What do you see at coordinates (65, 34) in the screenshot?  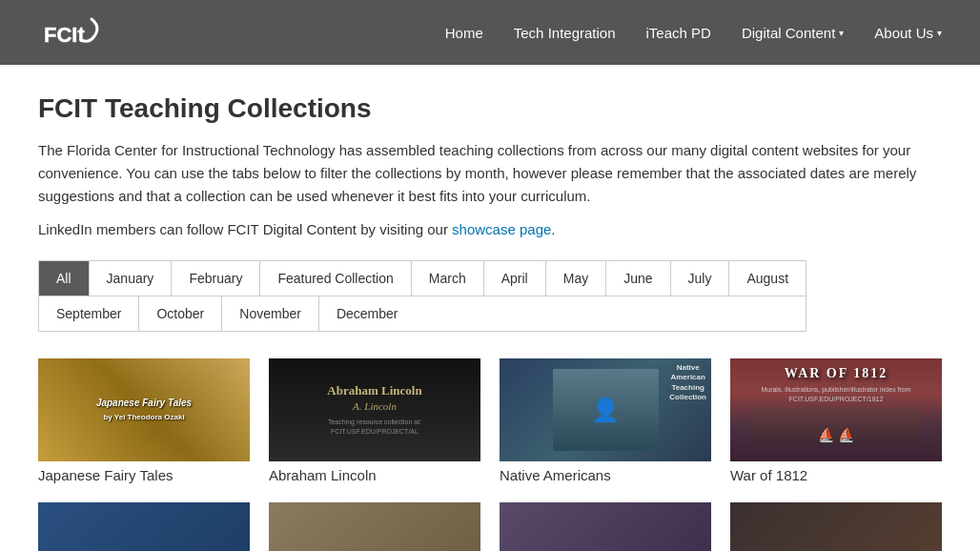 I see `svg-text: FCIt` at bounding box center [65, 34].